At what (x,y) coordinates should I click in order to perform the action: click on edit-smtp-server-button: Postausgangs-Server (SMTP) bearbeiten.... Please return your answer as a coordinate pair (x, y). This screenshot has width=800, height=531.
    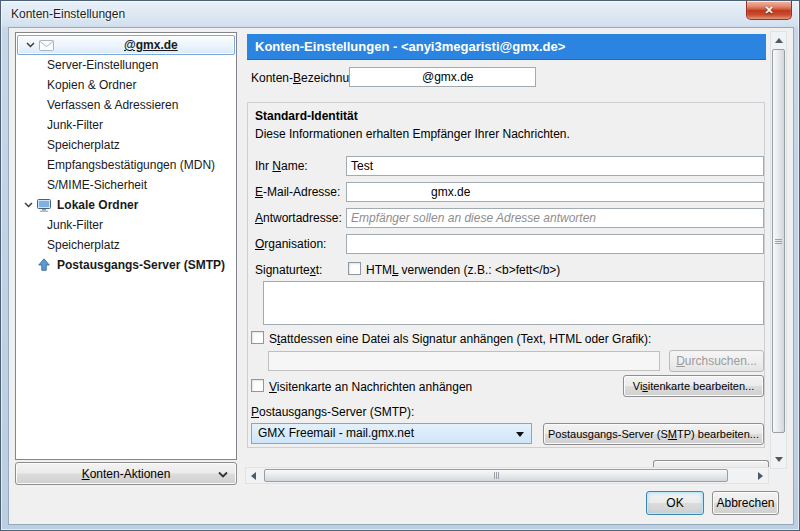
    Looking at the image, I should click on (654, 434).